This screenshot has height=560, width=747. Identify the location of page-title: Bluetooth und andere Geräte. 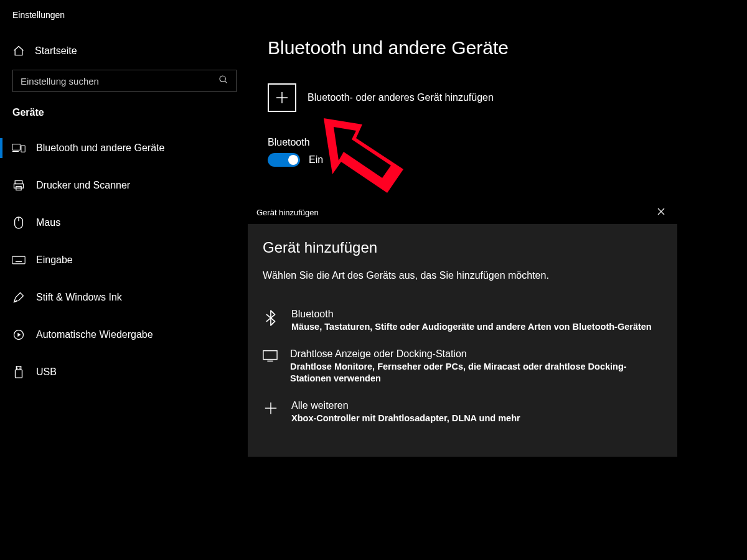
(501, 48).